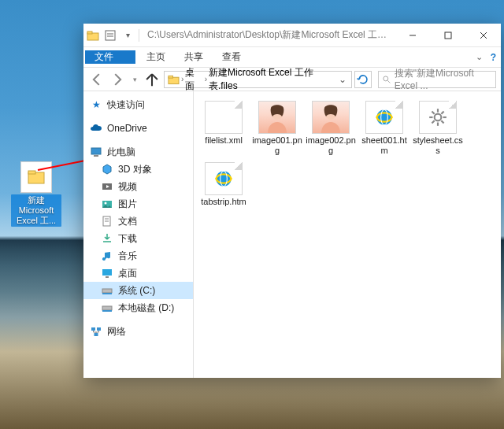 Image resolution: width=504 pixels, height=429 pixels. Describe the element at coordinates (139, 128) in the screenshot. I see `tree-onedrive: OneDrive` at that location.